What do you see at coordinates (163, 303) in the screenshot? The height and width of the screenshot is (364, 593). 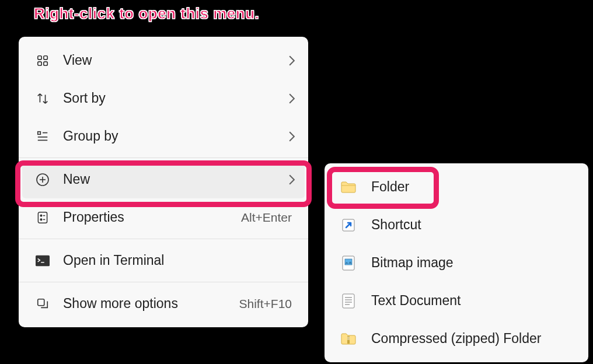 I see `menu-item-more: Show more options Shift+F10` at bounding box center [163, 303].